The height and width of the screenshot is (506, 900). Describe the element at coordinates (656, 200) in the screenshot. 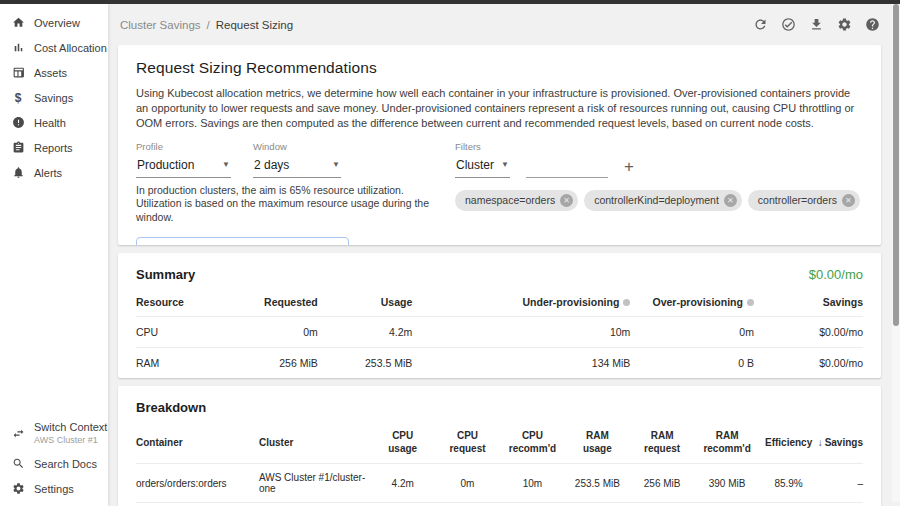

I see `chip-label: controllerKind=deployment` at that location.